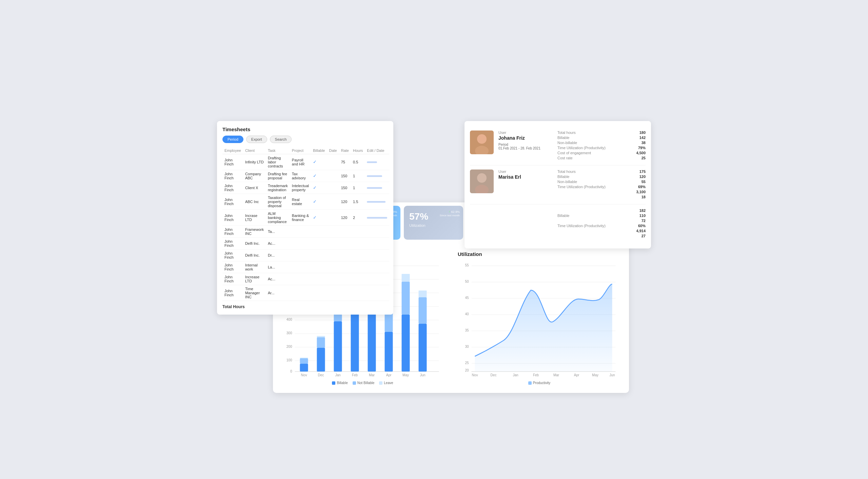 This screenshot has width=868, height=479. Describe the element at coordinates (306, 267) in the screenshot. I see `table-row: John FinchInternal workLa...` at that location.